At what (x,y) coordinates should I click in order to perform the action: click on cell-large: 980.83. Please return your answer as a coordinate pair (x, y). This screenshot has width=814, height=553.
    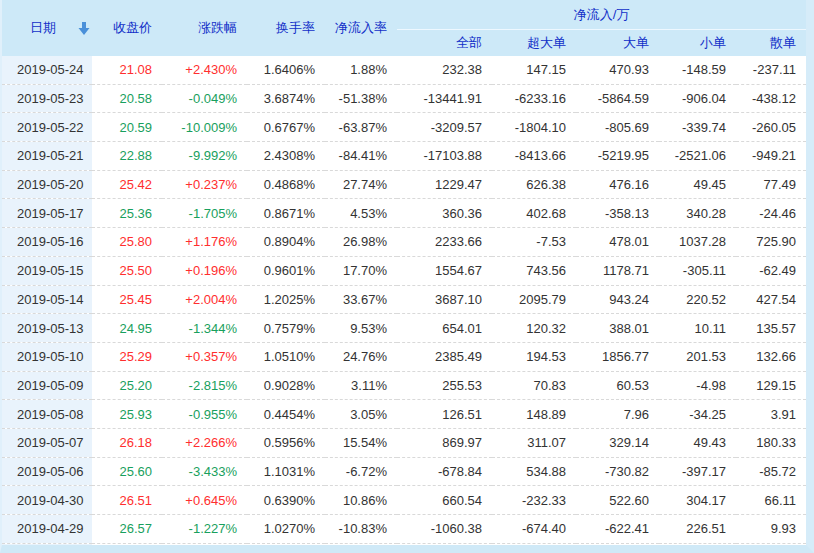
    Looking at the image, I should click on (618, 548).